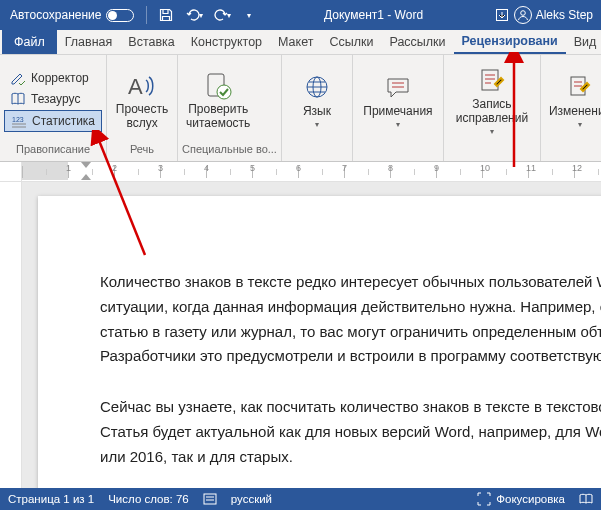 The height and width of the screenshot is (510, 601). I want to click on proofing-status-icon, so click(210, 499).